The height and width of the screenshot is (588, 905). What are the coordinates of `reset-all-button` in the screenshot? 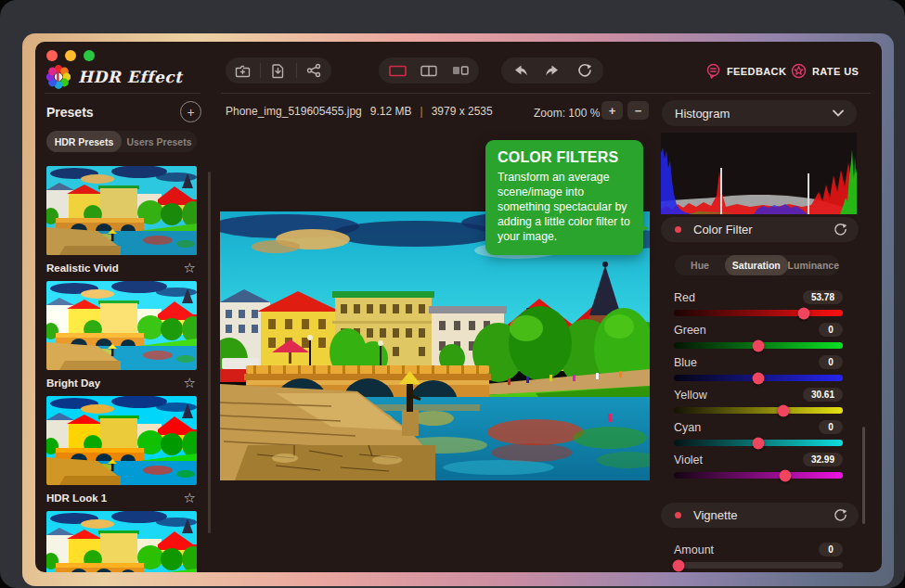 It's located at (585, 70).